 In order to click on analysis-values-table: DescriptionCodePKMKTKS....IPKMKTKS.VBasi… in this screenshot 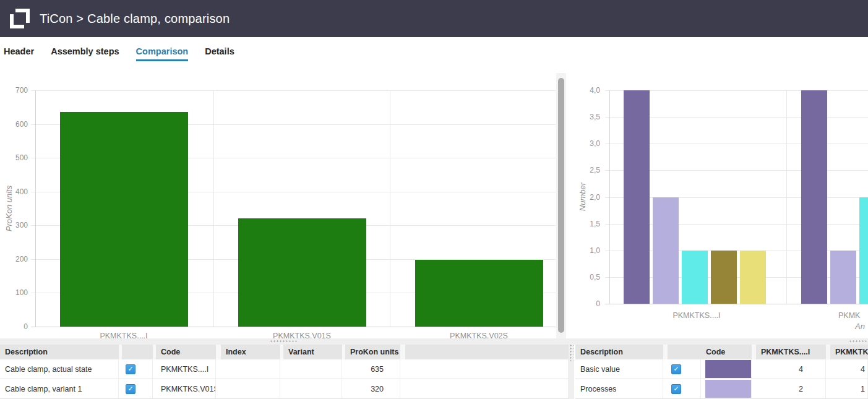, I will do `click(721, 372)`.